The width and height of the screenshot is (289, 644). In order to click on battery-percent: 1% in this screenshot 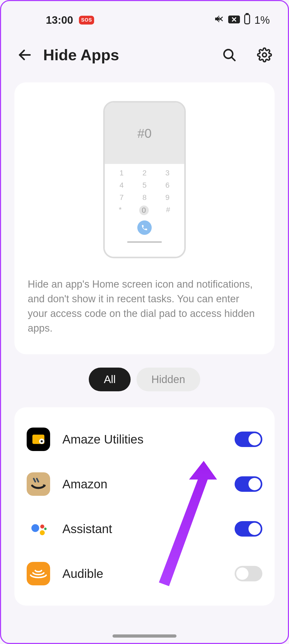, I will do `click(262, 20)`.